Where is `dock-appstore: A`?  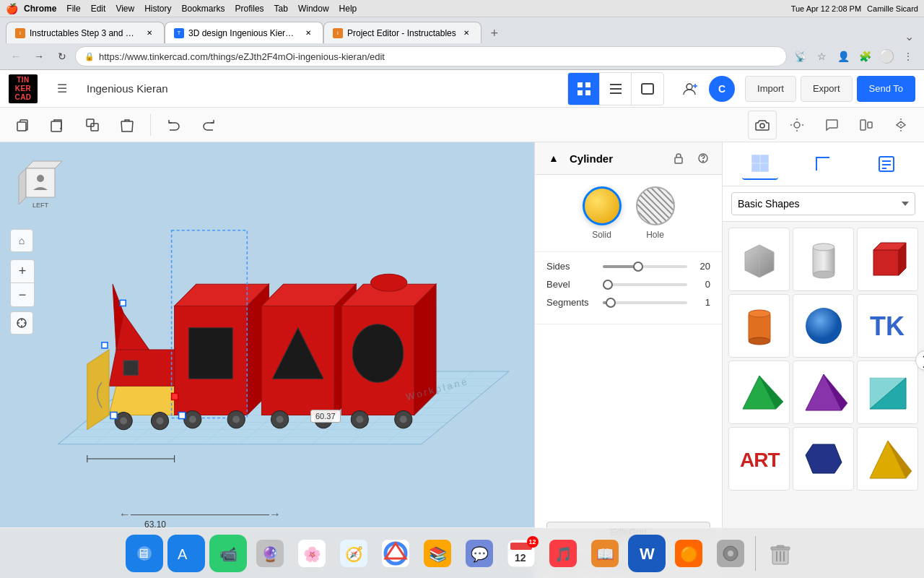
dock-appstore: A is located at coordinates (186, 553).